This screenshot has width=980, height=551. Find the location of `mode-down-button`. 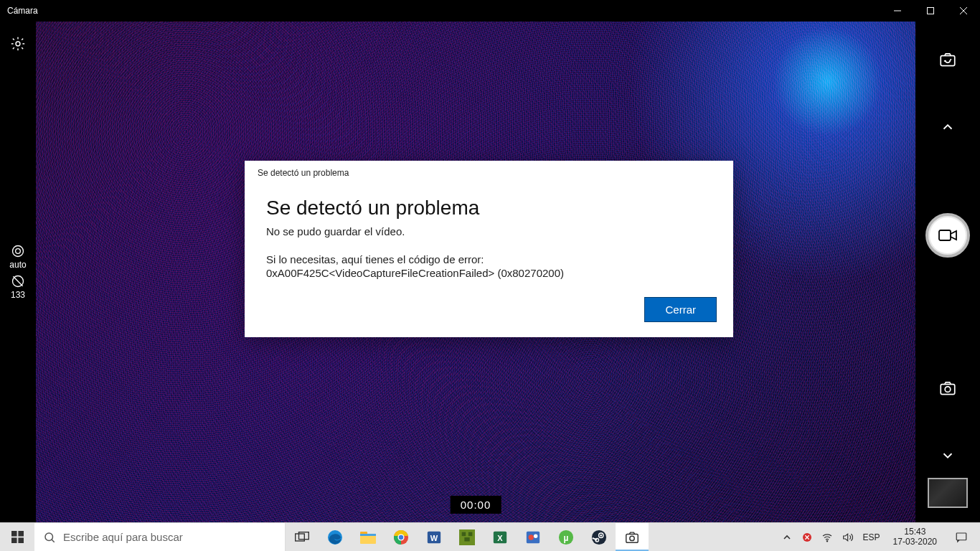

mode-down-button is located at coordinates (948, 456).